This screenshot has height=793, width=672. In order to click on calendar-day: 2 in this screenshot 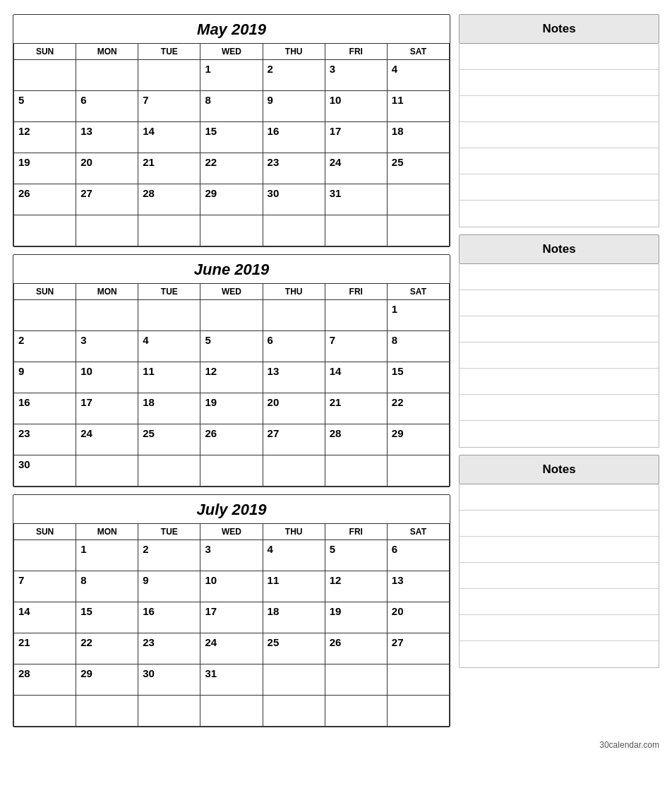, I will do `click(294, 76)`.